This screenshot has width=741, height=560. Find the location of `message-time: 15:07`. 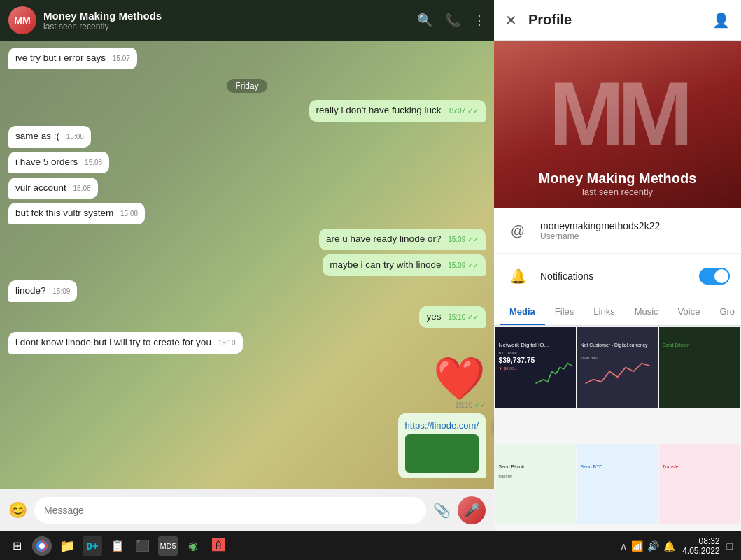

message-time: 15:07 is located at coordinates (122, 59).